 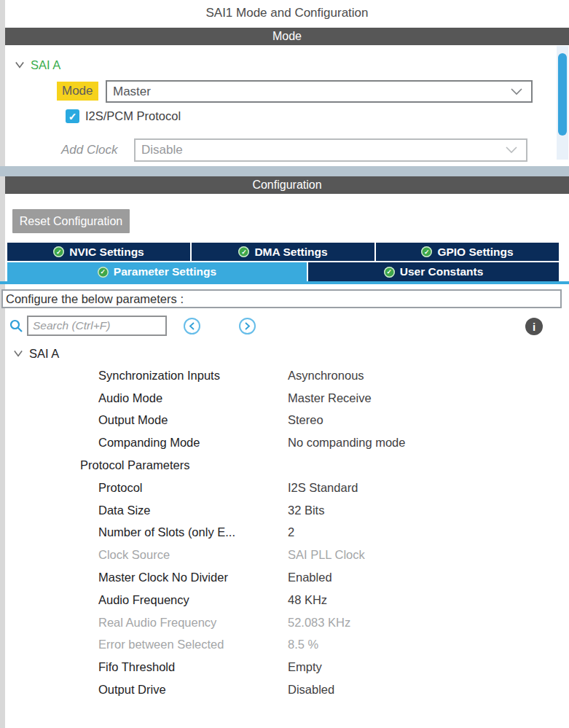 I want to click on mode-section-scrollbar, so click(x=562, y=103).